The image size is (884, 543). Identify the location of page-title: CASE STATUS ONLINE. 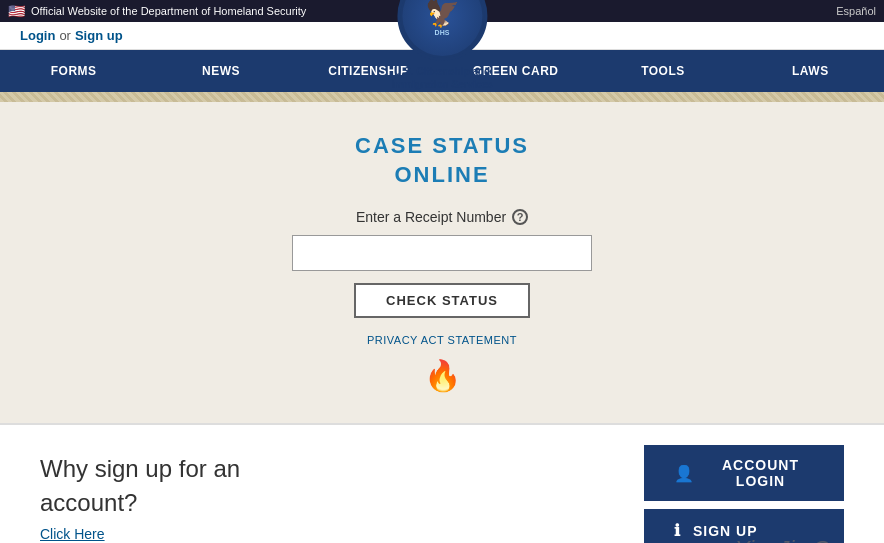
(442, 160).